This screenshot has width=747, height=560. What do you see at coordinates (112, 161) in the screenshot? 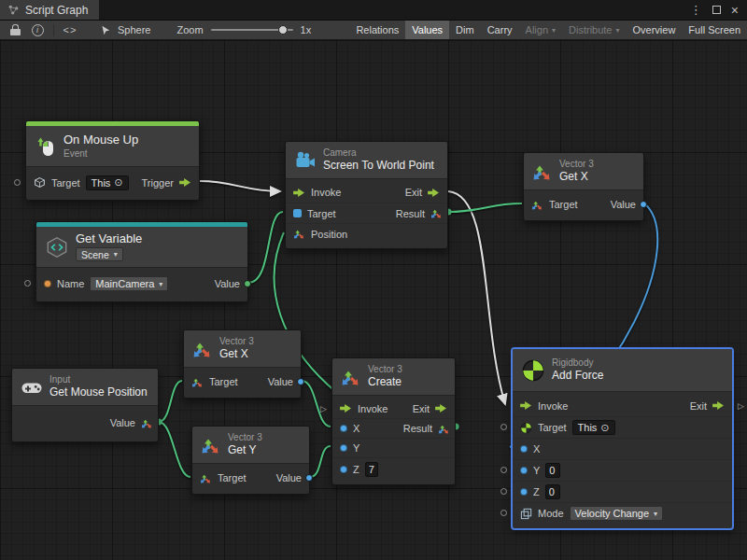
I see `node-on-mouse-up: On Mouse Up Event Target This⊙ Trigger` at bounding box center [112, 161].